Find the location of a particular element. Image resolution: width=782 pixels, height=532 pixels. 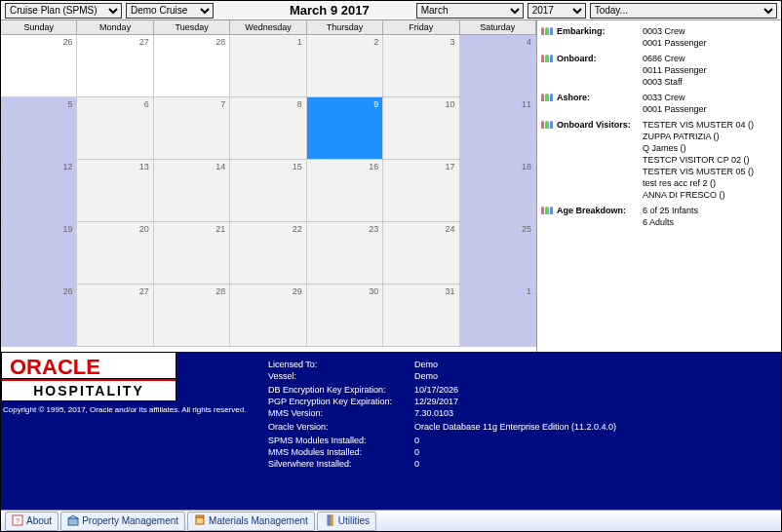

calendar-cell: 8 is located at coordinates (268, 129).